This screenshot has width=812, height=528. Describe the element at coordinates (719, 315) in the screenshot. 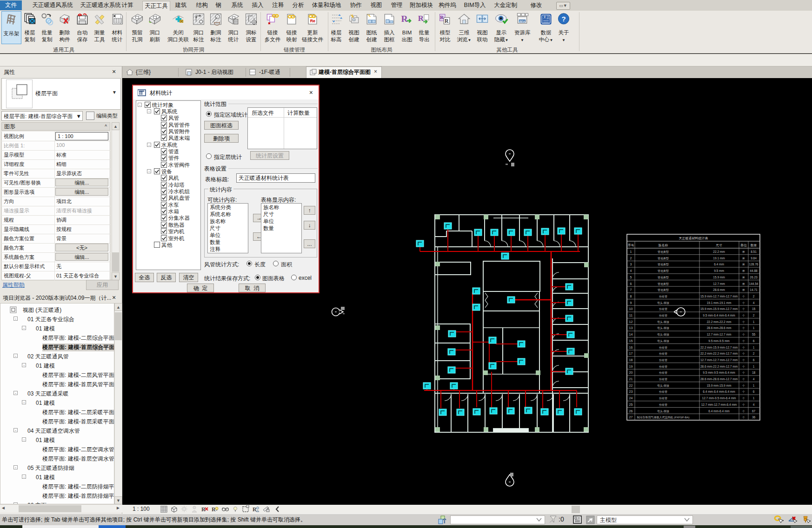

I see `svg-text: 9.5 mm-6.4 mm-6.4 mm` at that location.